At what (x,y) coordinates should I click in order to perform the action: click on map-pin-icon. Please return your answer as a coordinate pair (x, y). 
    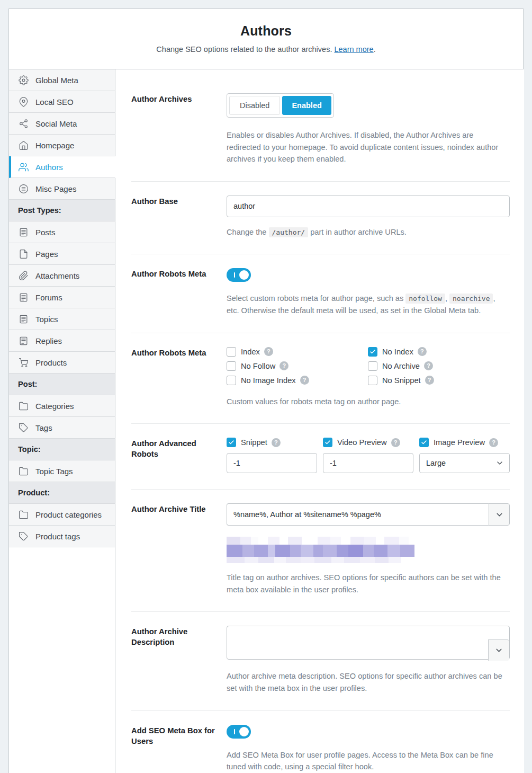
    Looking at the image, I should click on (23, 102).